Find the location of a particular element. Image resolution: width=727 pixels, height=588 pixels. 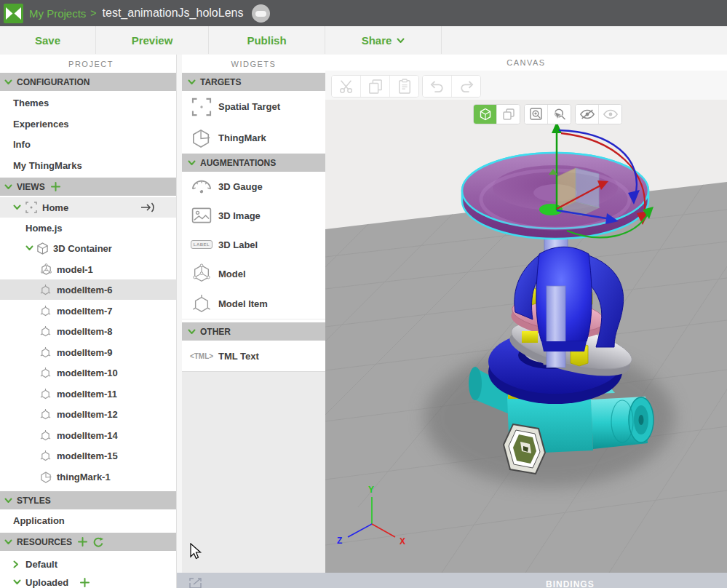

handwheel-selected is located at coordinates (555, 196).